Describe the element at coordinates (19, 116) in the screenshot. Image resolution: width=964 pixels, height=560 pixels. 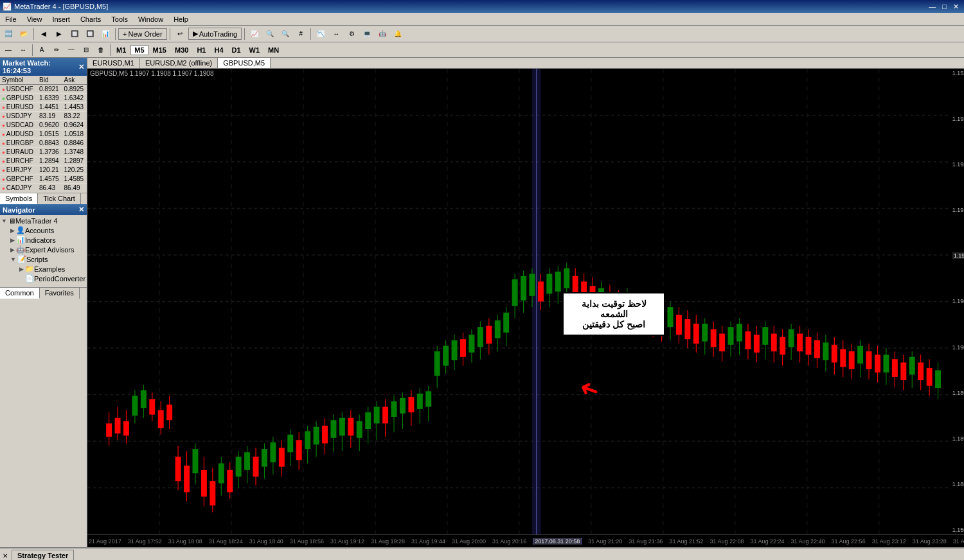
I see `market-symbol: ●USDJPY` at that location.